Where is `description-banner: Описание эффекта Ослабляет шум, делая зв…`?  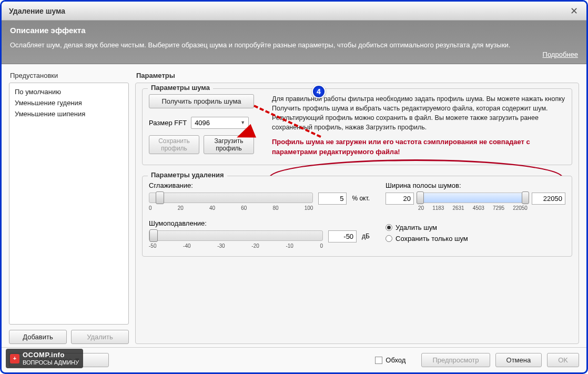 description-banner: Описание эффекта Ослабляет шум, делая зв… is located at coordinates (294, 42).